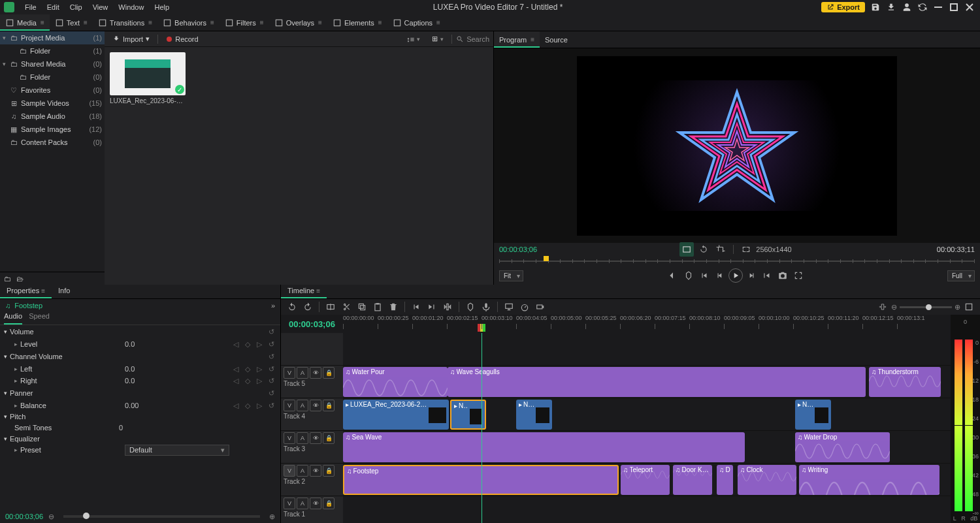 The width and height of the screenshot is (980, 523). I want to click on tab-text: Text≡, so click(71, 22).